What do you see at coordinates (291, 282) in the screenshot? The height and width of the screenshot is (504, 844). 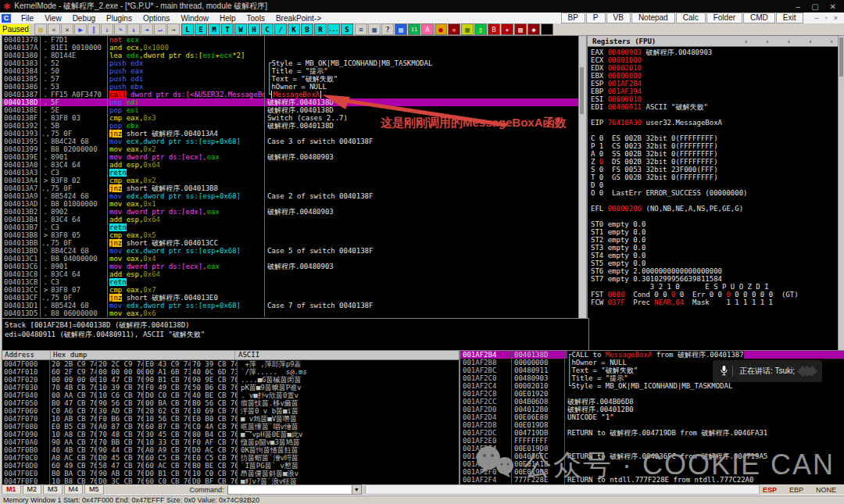 I see `disasm-row: 004013CB.C3retn` at bounding box center [291, 282].